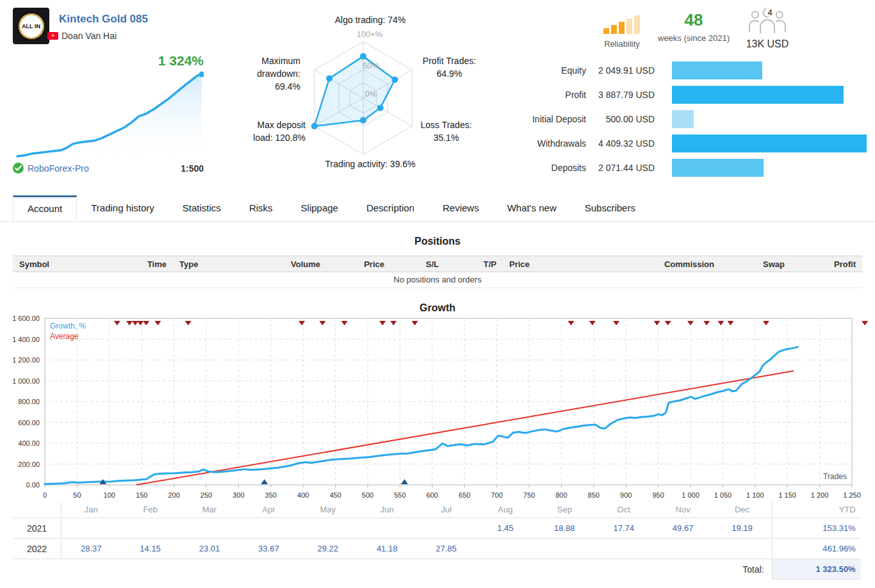 The height and width of the screenshot is (588, 875). I want to click on svg-text: 0, so click(45, 495).